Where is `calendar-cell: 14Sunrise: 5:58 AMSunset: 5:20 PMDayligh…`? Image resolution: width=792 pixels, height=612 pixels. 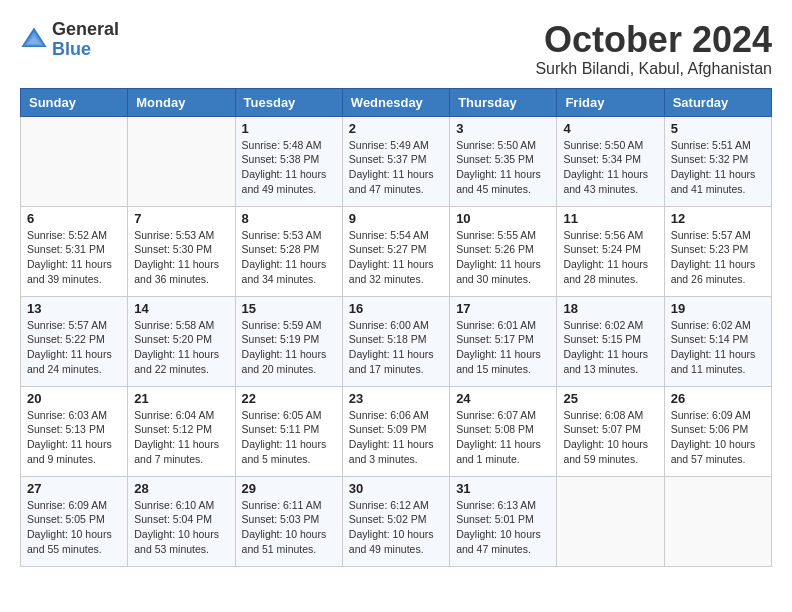
calendar-cell: 14Sunrise: 5:58 AMSunset: 5:20 PMDayligh… is located at coordinates (182, 341).